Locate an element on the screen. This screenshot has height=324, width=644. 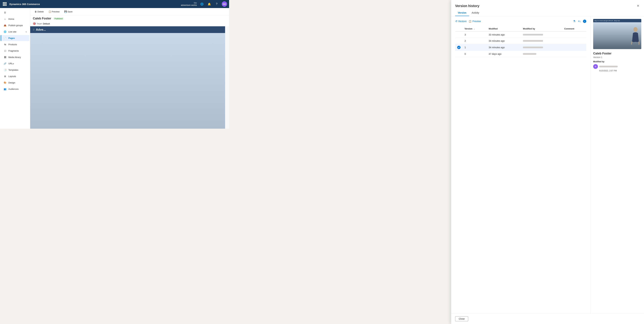
audience-icon: 👥 is located at coordinates (5, 89).